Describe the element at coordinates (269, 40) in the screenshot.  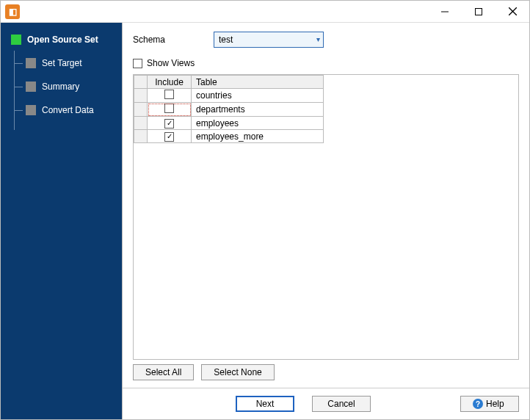
I see `schema-select: test ▾` at that location.